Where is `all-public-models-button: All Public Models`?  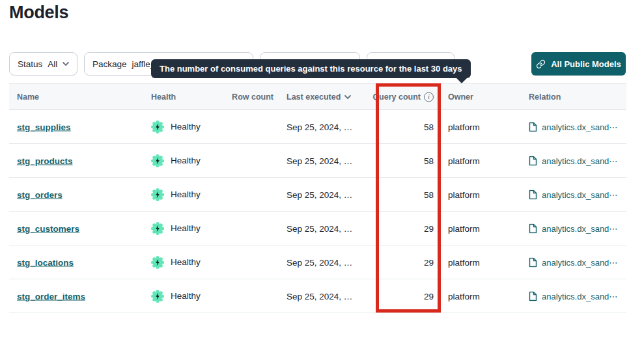
all-public-models-button: All Public Models is located at coordinates (578, 64).